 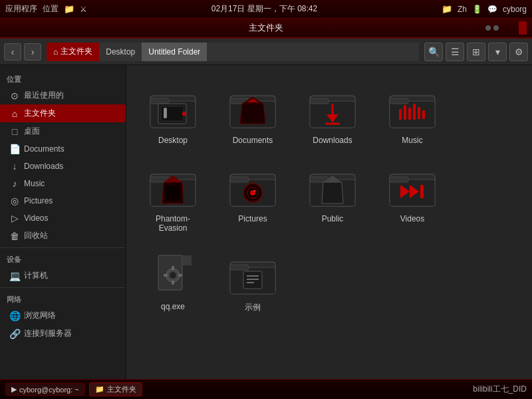 I want to click on sidebar-item-videos: ▷ Videos, so click(x=63, y=218).